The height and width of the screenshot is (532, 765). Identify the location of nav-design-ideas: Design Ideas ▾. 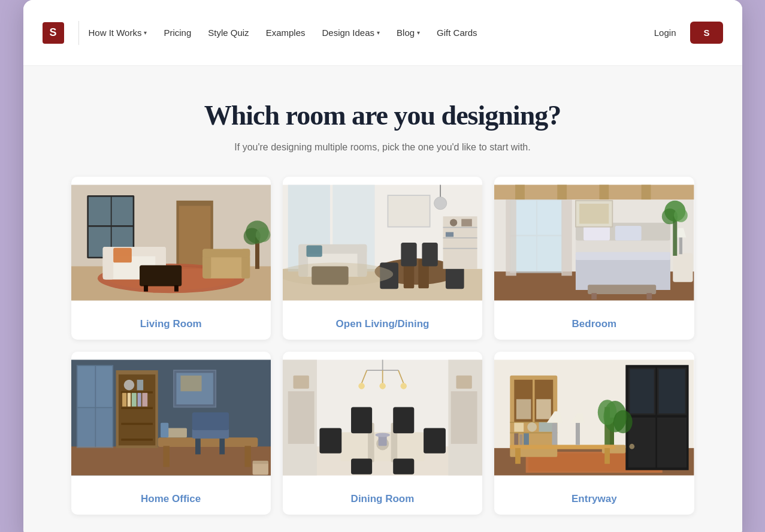
(351, 32).